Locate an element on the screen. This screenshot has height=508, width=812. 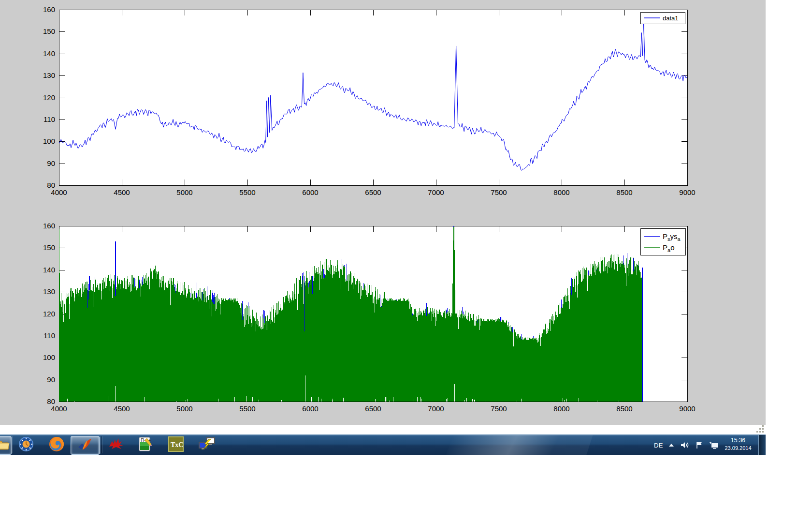
taskbar-button-compass-app is located at coordinates (26, 445).